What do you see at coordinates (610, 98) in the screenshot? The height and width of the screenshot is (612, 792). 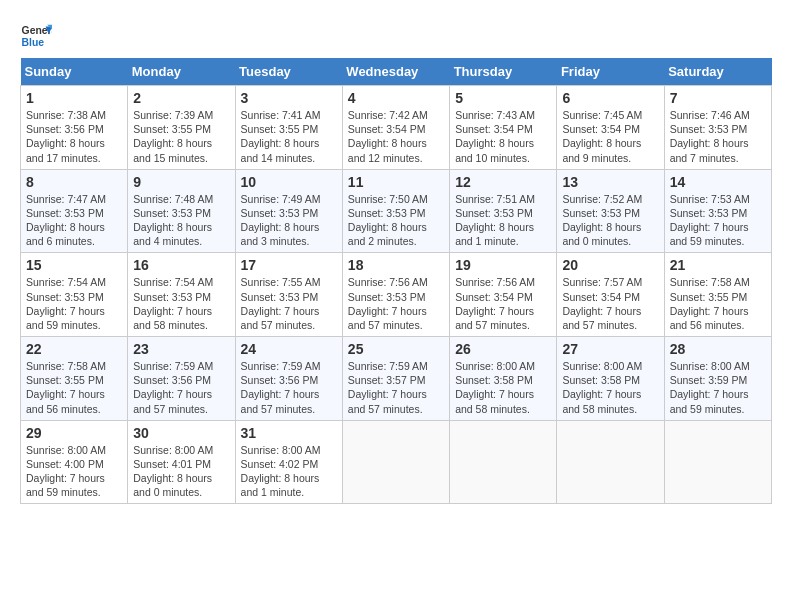 I see `day-number: 6` at bounding box center [610, 98].